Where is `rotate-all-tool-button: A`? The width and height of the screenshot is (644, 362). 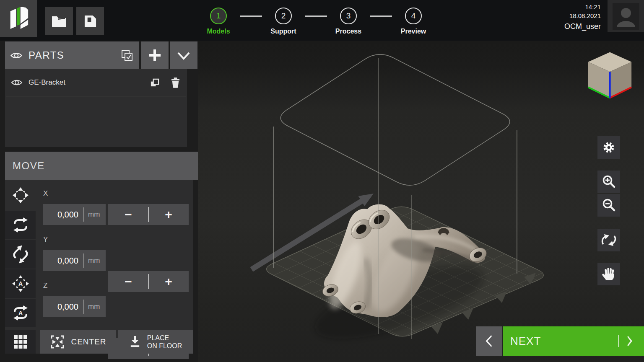 rotate-all-tool-button: A is located at coordinates (20, 313).